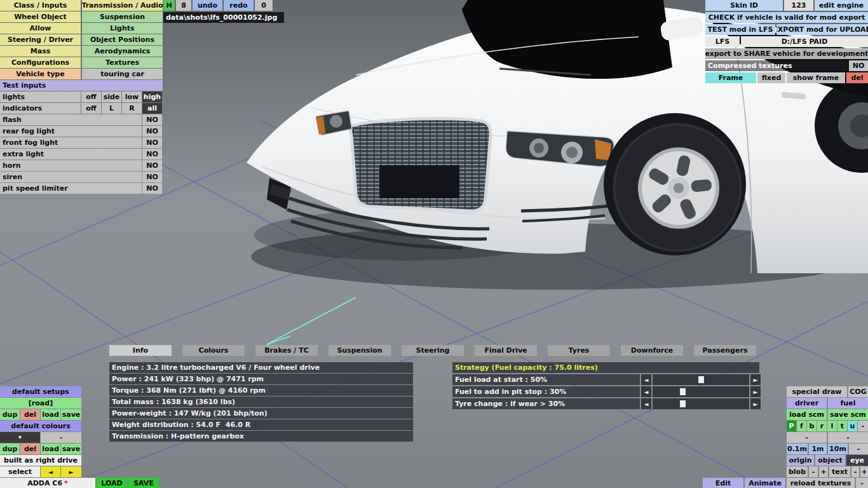  What do you see at coordinates (807, 403) in the screenshot?
I see `driver-button: driver` at bounding box center [807, 403].